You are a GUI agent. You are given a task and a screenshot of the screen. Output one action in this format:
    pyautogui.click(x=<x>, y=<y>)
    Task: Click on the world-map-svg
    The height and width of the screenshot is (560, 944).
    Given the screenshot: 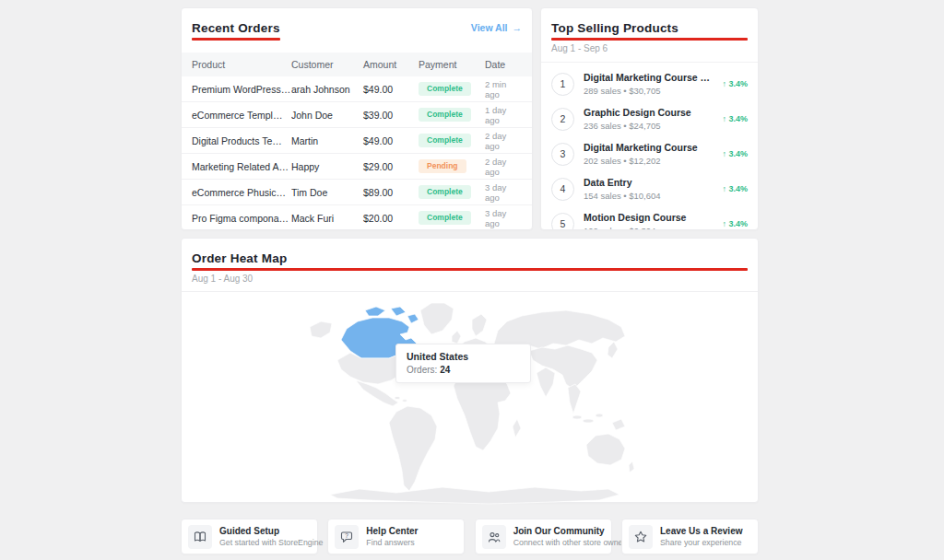 What is the action you would take?
    pyautogui.click(x=470, y=402)
    